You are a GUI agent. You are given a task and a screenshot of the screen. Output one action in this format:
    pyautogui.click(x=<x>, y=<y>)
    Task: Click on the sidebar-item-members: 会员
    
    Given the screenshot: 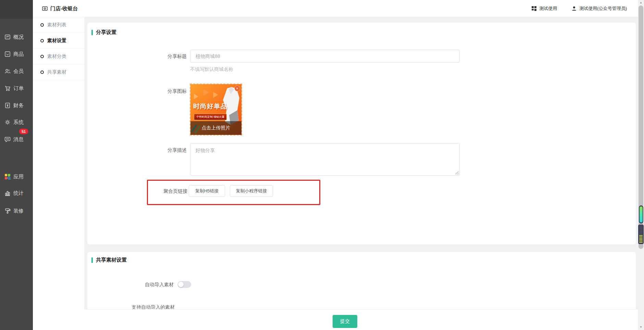 What is the action you would take?
    pyautogui.click(x=16, y=71)
    